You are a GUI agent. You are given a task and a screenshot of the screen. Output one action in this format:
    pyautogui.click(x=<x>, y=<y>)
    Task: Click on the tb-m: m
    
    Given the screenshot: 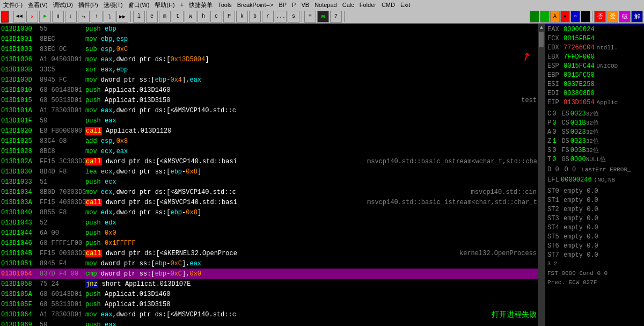 What is the action you would take?
    pyautogui.click(x=165, y=17)
    